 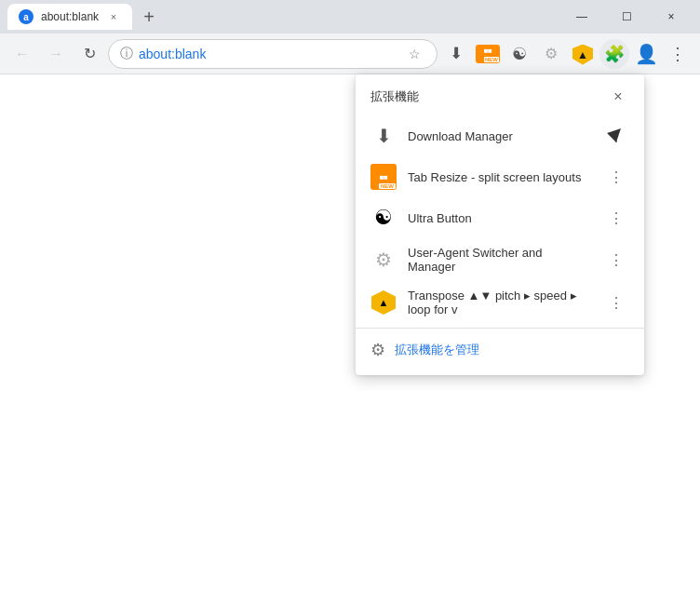 What do you see at coordinates (519, 54) in the screenshot?
I see `ultra-button-ext-icon: ☯` at bounding box center [519, 54].